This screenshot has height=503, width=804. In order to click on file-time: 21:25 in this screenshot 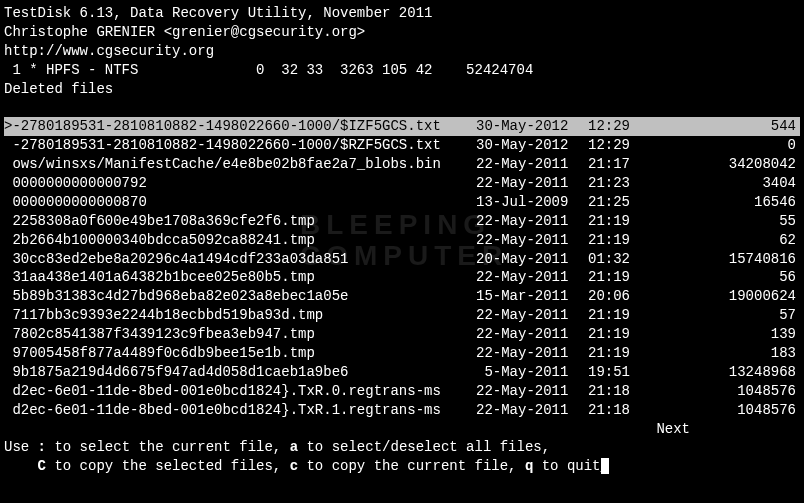, I will do `click(617, 202)`.